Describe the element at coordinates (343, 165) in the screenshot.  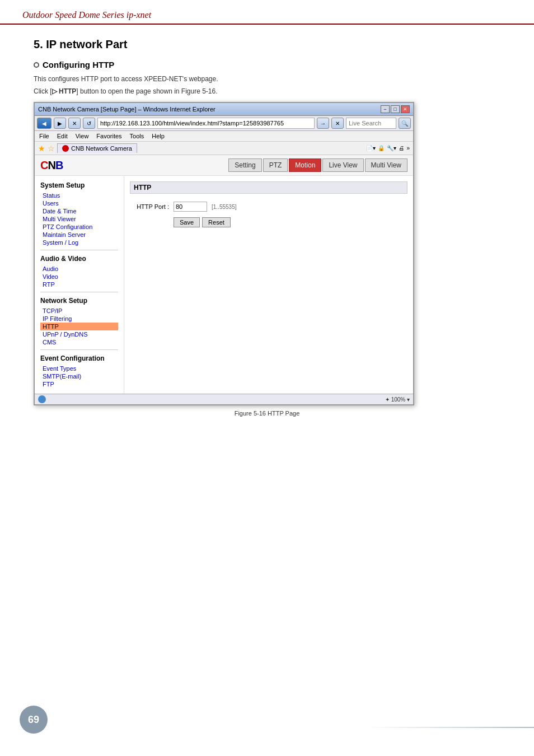
I see `live-view-button: Live View` at that location.